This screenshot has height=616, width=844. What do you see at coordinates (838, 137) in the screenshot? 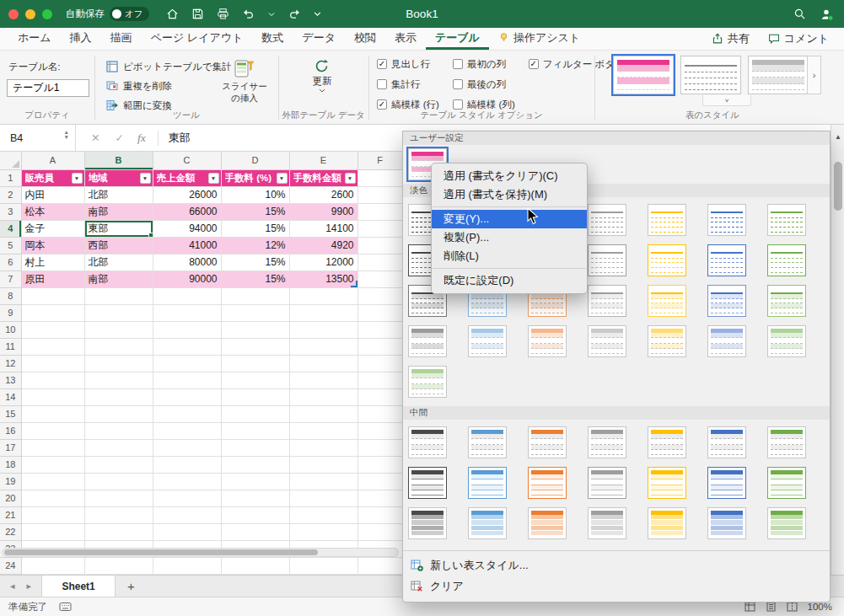
I see `scrollbar-up-arrow-icon: ▲` at bounding box center [838, 137].